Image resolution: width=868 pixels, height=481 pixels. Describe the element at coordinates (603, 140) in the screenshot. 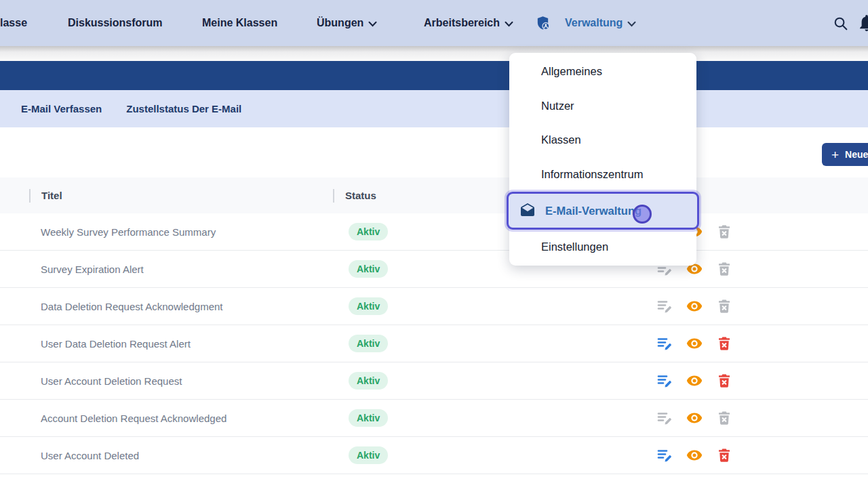

I see `menu-item-klassen: Klassen` at that location.